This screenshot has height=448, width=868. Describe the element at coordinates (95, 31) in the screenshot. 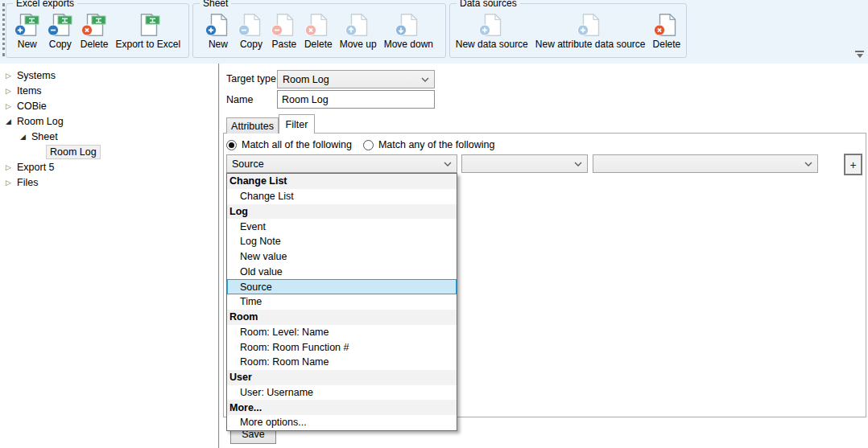

I see `excel-export-delete-button: Delete` at that location.